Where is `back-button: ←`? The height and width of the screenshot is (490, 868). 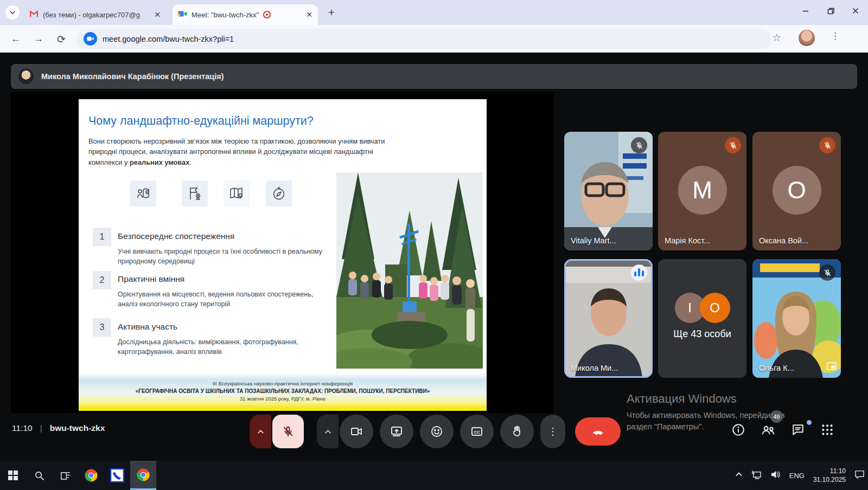 back-button: ← is located at coordinates (16, 39).